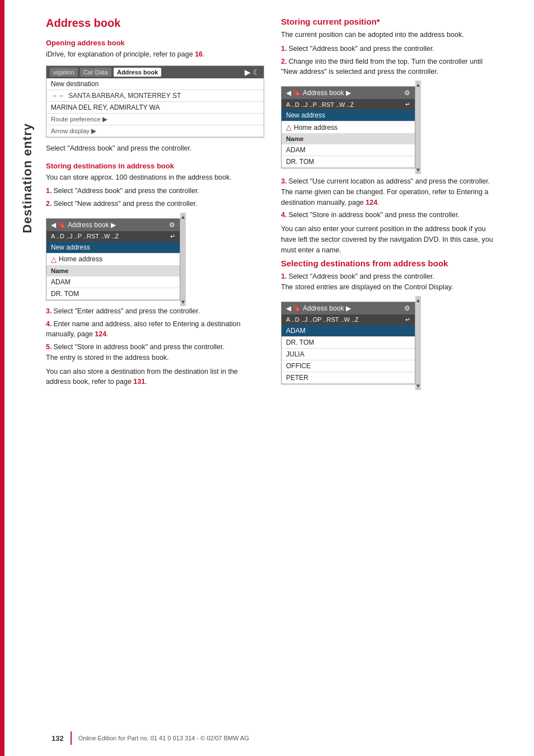 The image size is (534, 756). What do you see at coordinates (418, 170) in the screenshot?
I see `scroll-down-2: ▼` at bounding box center [418, 170].